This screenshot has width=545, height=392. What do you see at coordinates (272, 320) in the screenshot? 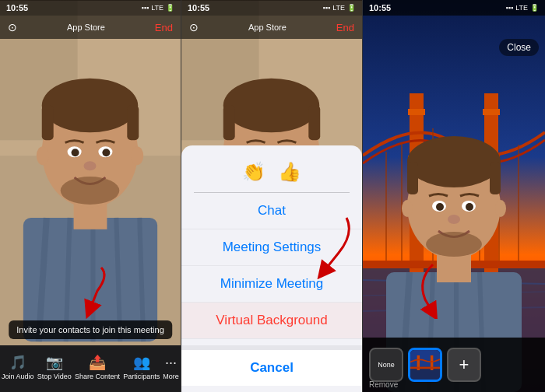
I see `virtual-background-item: Virtual Background` at bounding box center [272, 320].